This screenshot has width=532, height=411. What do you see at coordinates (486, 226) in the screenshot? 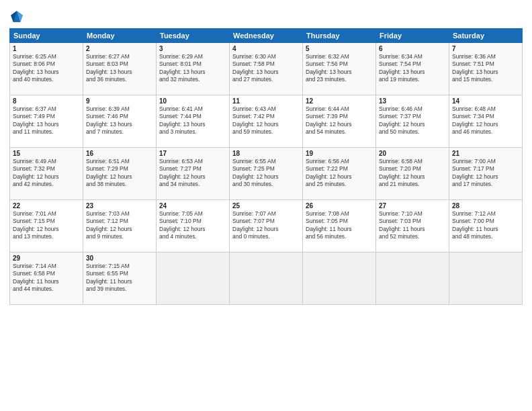
I see `calendar-cell: 28Sunrise: 7:12 AM Sunset: 7:00 PM Dayli…` at bounding box center [486, 226].